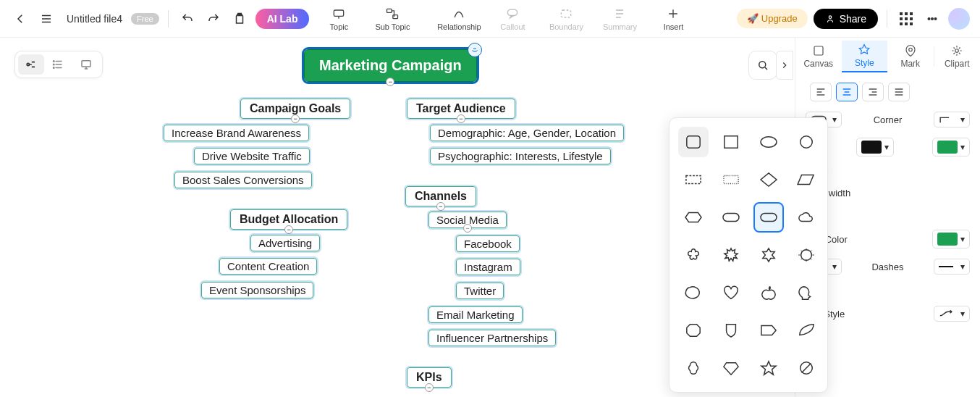 Image resolution: width=980 pixels, height=397 pixels. Describe the element at coordinates (488, 243) in the screenshot. I see `node-label: Facebook` at that location.